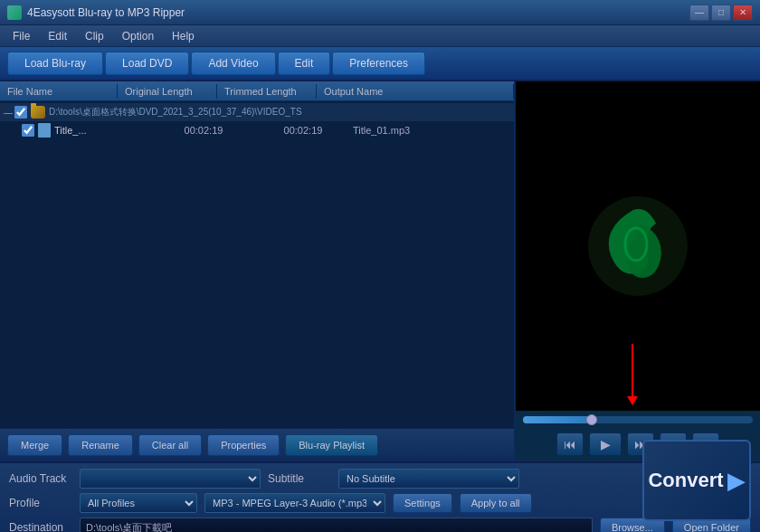 This screenshot has width=760, height=532. What do you see at coordinates (423, 503) in the screenshot?
I see `settings-button: Settings` at bounding box center [423, 503].